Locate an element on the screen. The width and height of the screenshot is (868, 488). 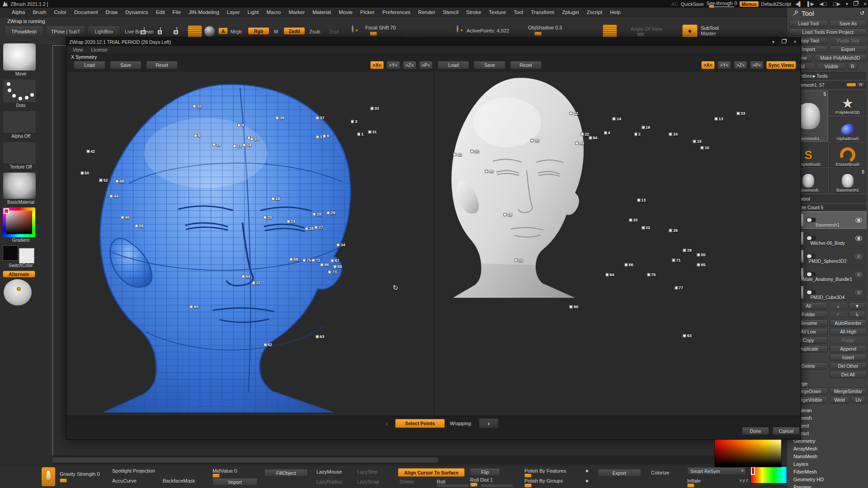
align-cursor-to-surface-toggle: Align Cursor To Surface is located at coordinates (431, 473).